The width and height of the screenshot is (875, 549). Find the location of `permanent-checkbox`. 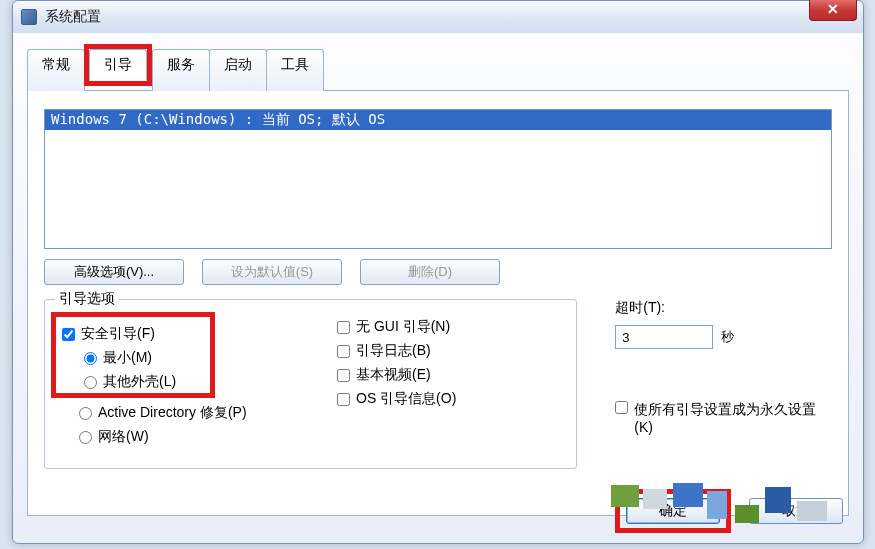

permanent-checkbox is located at coordinates (622, 408).